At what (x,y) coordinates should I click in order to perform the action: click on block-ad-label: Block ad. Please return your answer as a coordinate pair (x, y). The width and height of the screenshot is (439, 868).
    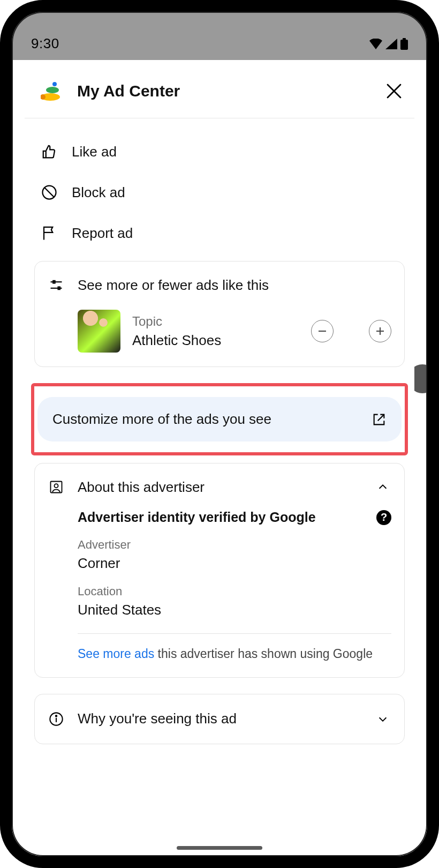
    Looking at the image, I should click on (99, 193).